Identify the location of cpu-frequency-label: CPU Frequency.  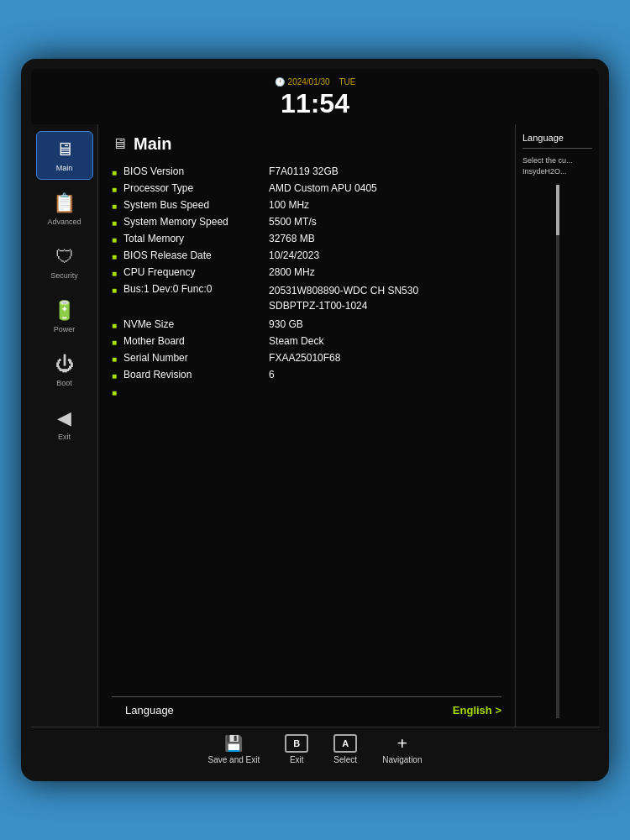
(193, 272).